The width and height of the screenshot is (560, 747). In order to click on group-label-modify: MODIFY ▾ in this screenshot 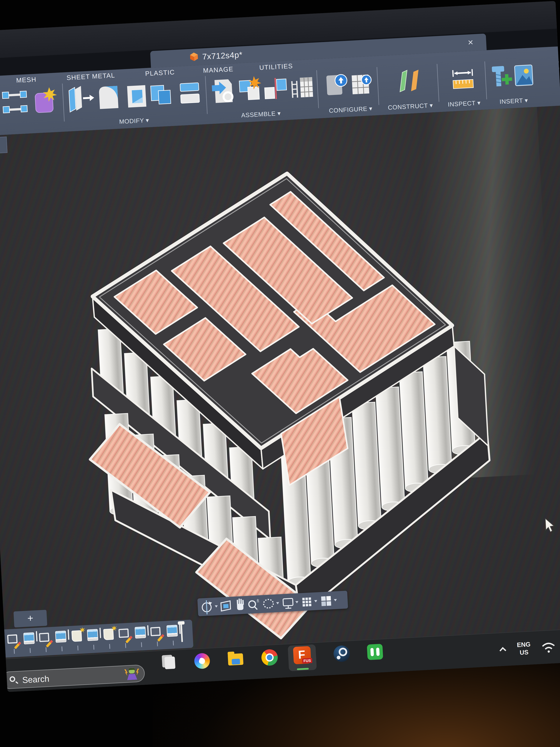, I will do `click(134, 121)`.